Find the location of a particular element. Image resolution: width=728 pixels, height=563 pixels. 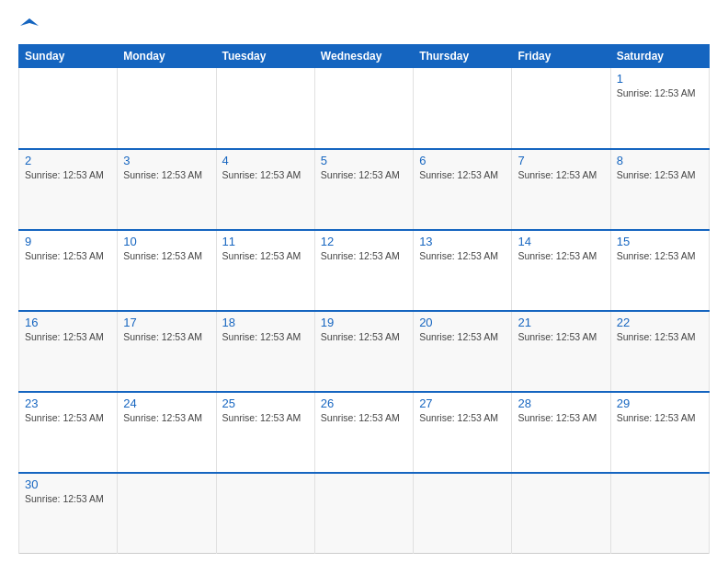

calendar-cell: 1Sunrise: 12:53 AM is located at coordinates (660, 109).